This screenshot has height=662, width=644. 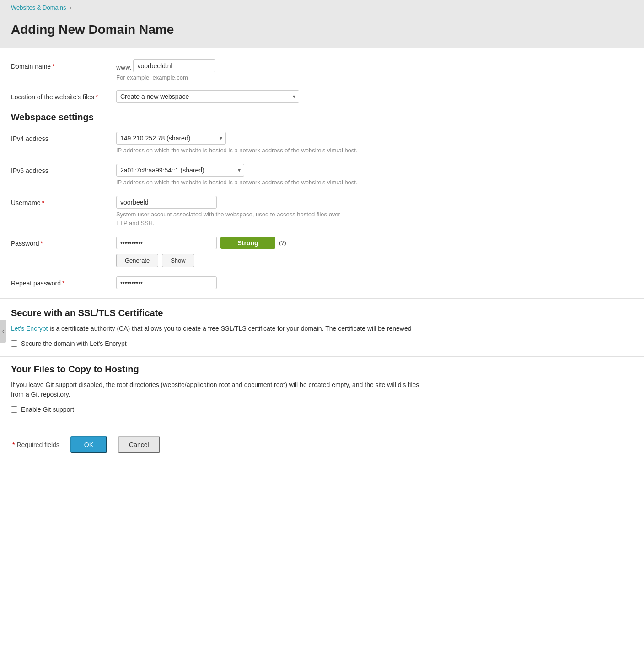 What do you see at coordinates (123, 66) in the screenshot?
I see `domain-prefix: www.` at bounding box center [123, 66].